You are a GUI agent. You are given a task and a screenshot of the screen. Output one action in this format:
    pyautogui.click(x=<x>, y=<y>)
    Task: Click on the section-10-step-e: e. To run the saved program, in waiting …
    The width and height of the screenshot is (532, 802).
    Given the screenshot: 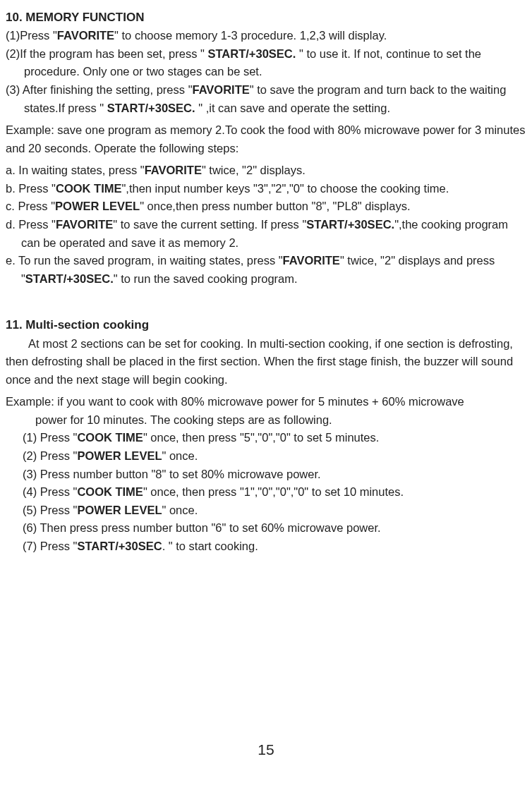 What is the action you would take?
    pyautogui.click(x=266, y=269)
    